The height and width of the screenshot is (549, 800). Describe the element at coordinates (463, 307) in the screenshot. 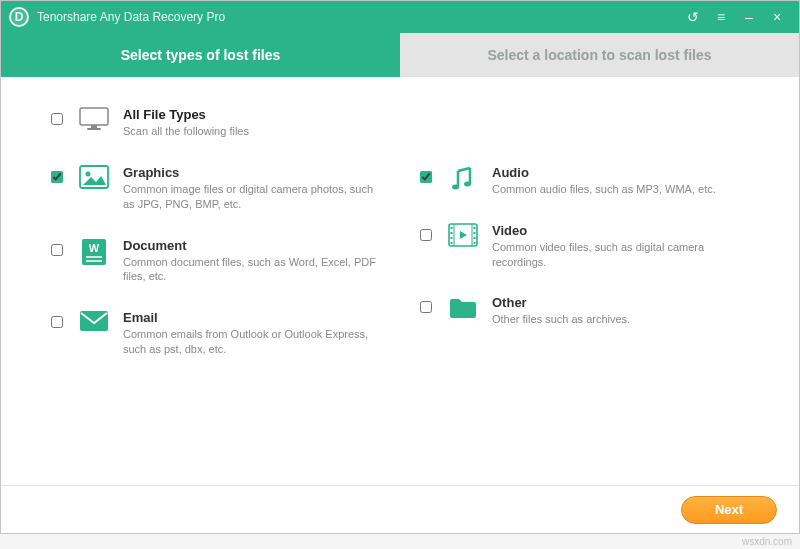

I see `folder-icon` at that location.